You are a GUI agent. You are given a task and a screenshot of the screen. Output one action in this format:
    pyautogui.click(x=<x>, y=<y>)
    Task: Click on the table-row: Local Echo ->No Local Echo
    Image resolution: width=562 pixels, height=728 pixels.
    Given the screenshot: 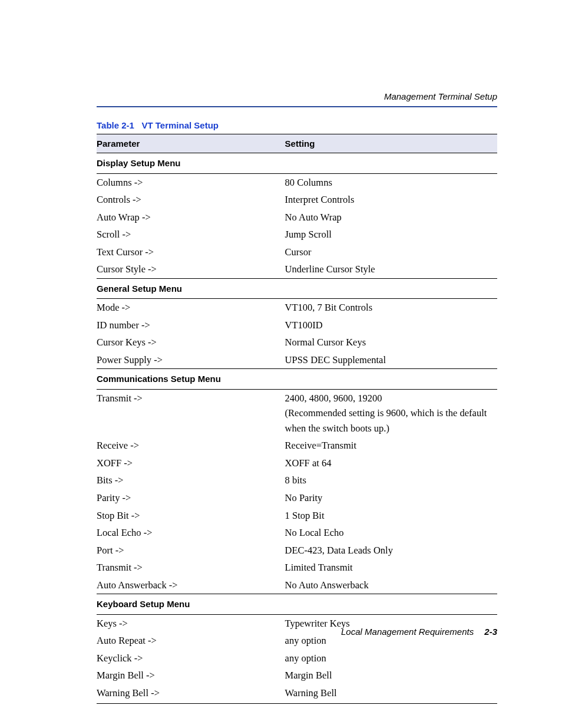 What is the action you would take?
    pyautogui.click(x=297, y=533)
    